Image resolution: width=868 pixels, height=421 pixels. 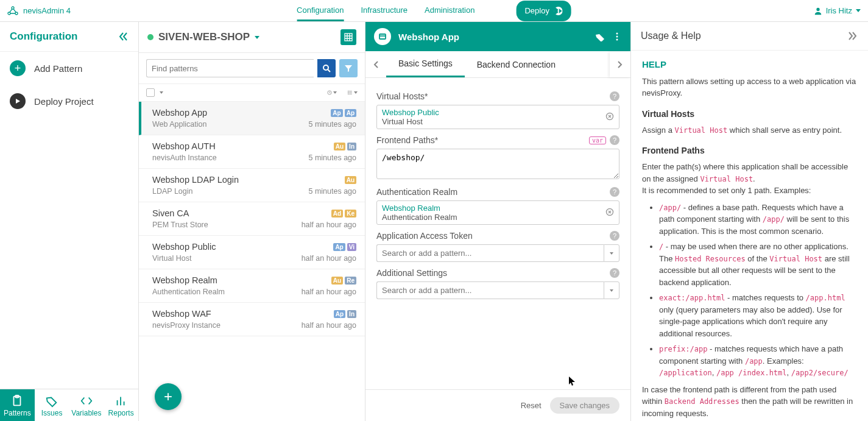 I want to click on sidebar-add-pattern-label: Add Pattern, so click(x=58, y=68).